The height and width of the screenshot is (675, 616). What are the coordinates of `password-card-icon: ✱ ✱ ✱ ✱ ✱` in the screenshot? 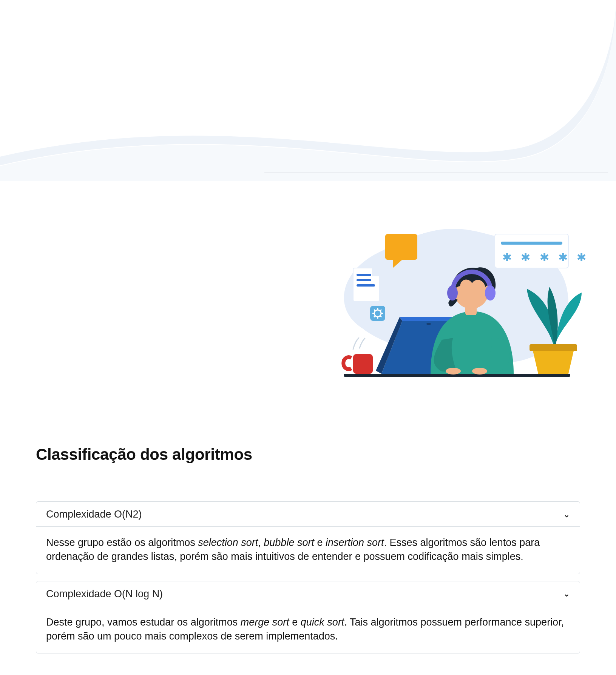 It's located at (540, 251).